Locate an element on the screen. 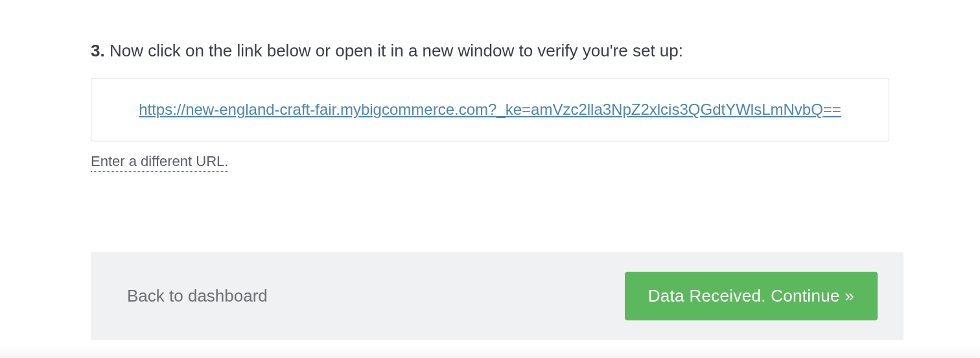 Image resolution: width=980 pixels, height=358 pixels. step-heading: 3. Now click on the link below or open i… is located at coordinates (490, 51).